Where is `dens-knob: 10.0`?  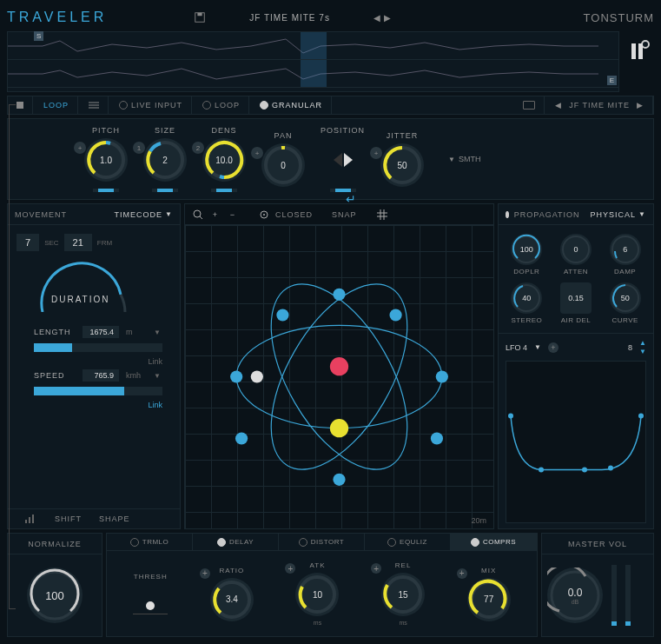
dens-knob: 10.0 is located at coordinates (224, 160).